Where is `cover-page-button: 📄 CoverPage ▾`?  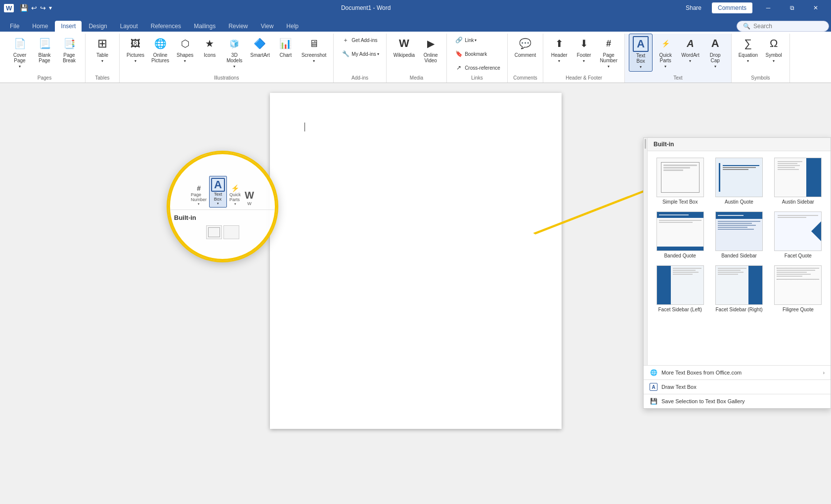 cover-page-button: 📄 CoverPage ▾ is located at coordinates (20, 52).